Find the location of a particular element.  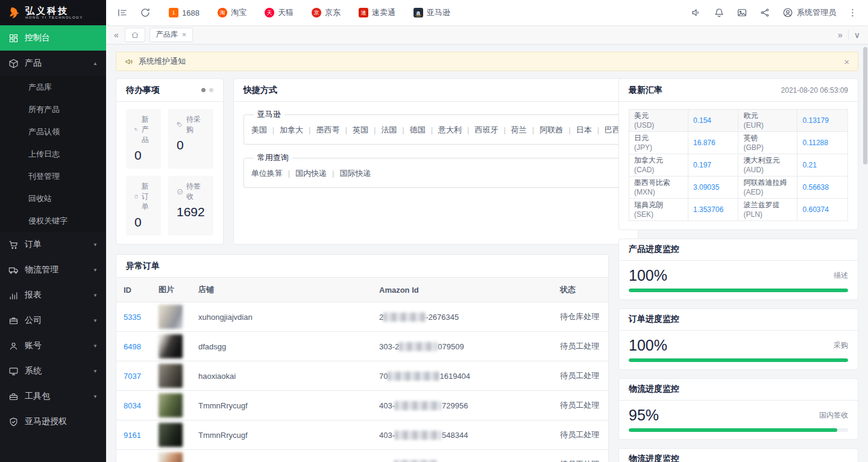

marketplace-link-jd: 京 京东 is located at coordinates (326, 13).